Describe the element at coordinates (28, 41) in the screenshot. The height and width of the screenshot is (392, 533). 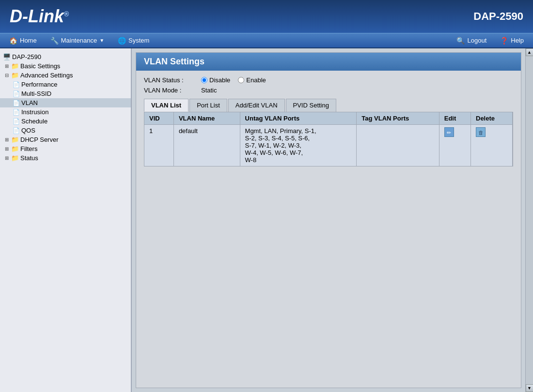
I see `nav-home-label: Home` at that location.